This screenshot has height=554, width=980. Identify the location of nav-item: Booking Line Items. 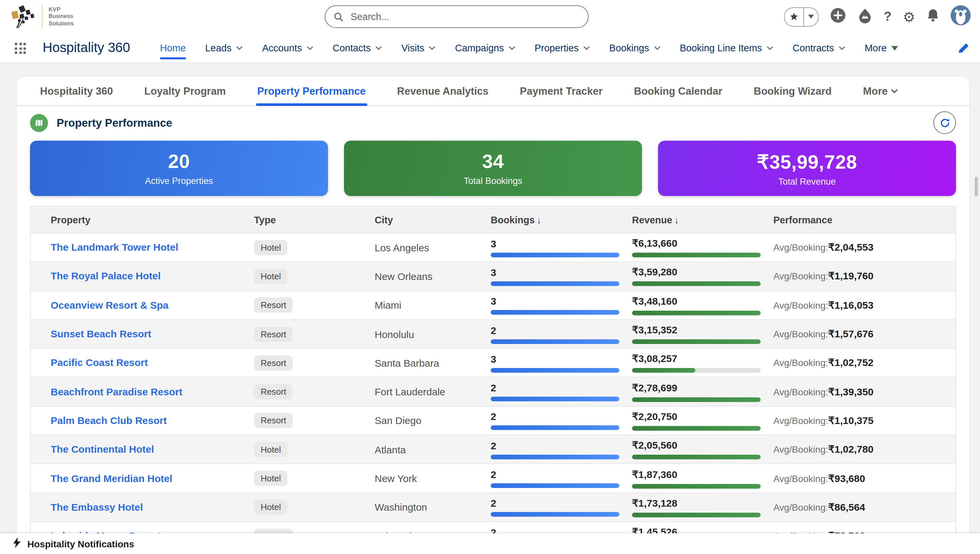
(727, 48).